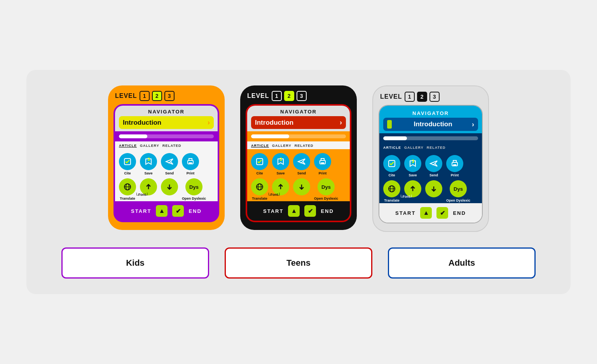  Describe the element at coordinates (298, 123) in the screenshot. I see `teens-navigator-subtitle: Introduction ›` at that location.